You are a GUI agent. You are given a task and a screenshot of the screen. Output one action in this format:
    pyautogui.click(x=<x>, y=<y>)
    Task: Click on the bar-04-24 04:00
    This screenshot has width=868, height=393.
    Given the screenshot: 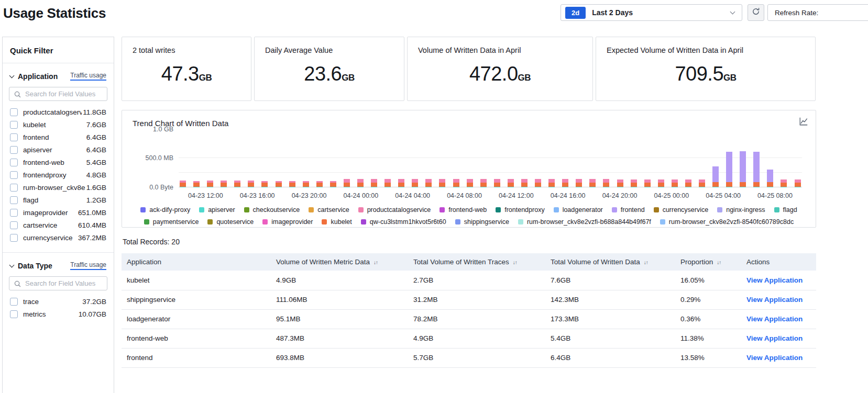 What is the action you would take?
    pyautogui.click(x=415, y=183)
    